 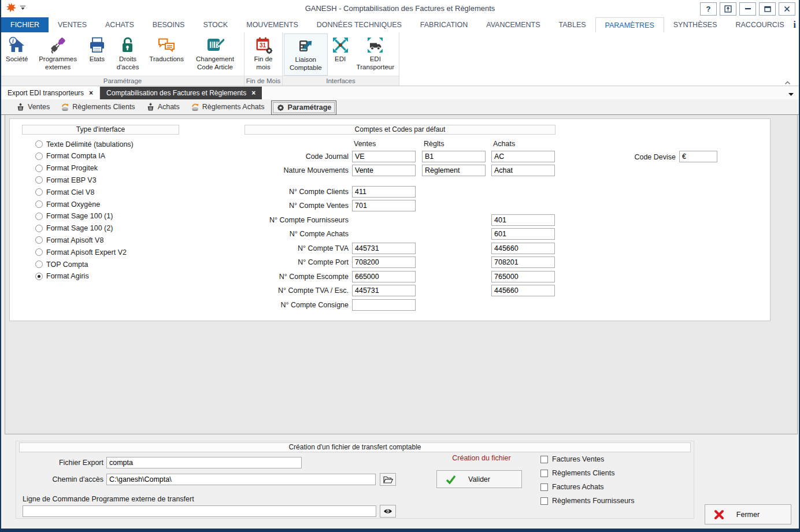 What do you see at coordinates (698, 157) in the screenshot?
I see `code-devise-input` at bounding box center [698, 157].